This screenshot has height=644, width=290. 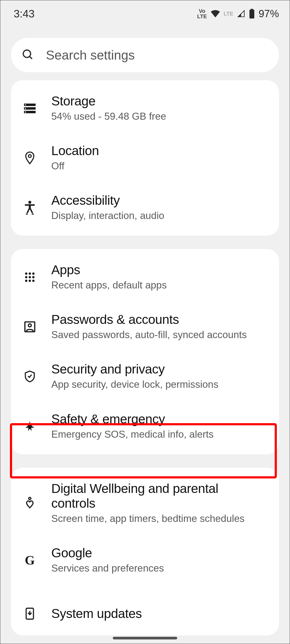 I want to click on shield-icon, so click(x=30, y=376).